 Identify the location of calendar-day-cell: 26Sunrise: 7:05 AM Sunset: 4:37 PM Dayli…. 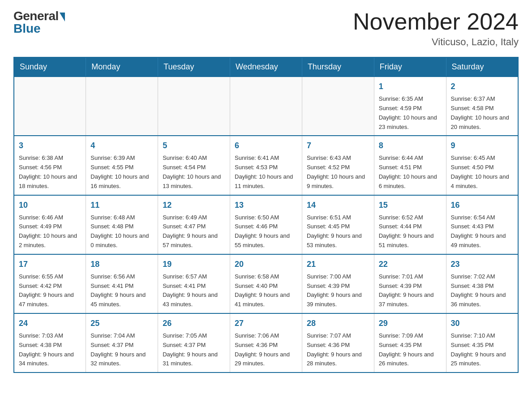
(194, 343).